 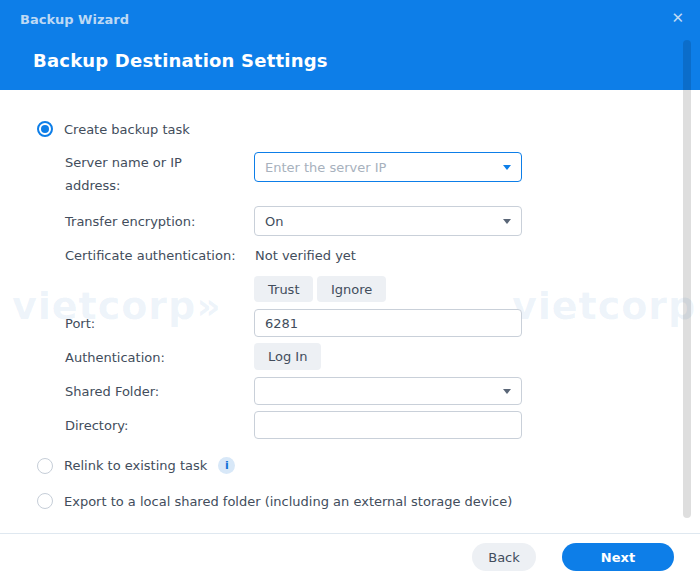 I want to click on server-ip-combobox, so click(x=388, y=167).